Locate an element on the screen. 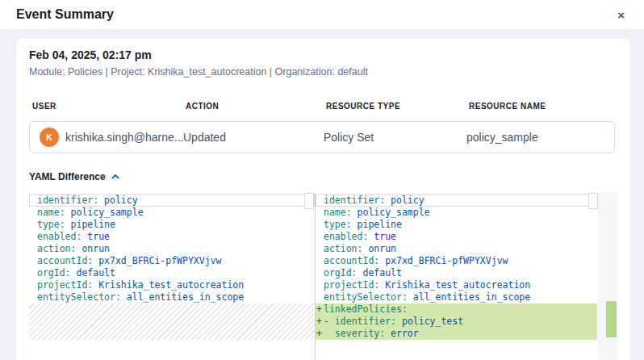 The height and width of the screenshot is (360, 644). close-icon: × is located at coordinates (621, 15).